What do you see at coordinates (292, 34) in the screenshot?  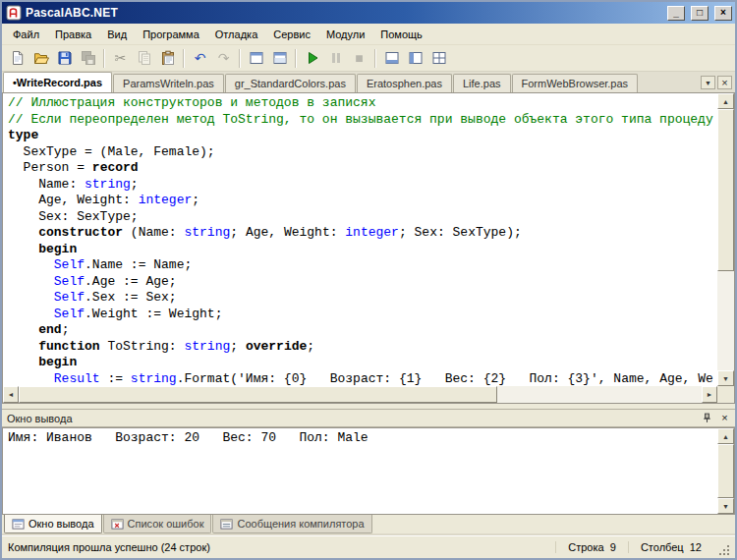 I see `menu-item-6: Сервис` at bounding box center [292, 34].